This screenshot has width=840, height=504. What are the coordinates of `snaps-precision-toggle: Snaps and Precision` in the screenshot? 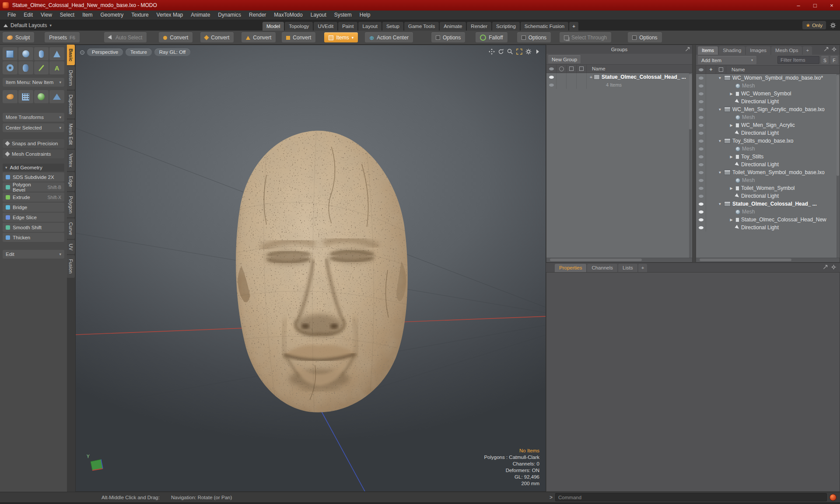 It's located at (33, 144).